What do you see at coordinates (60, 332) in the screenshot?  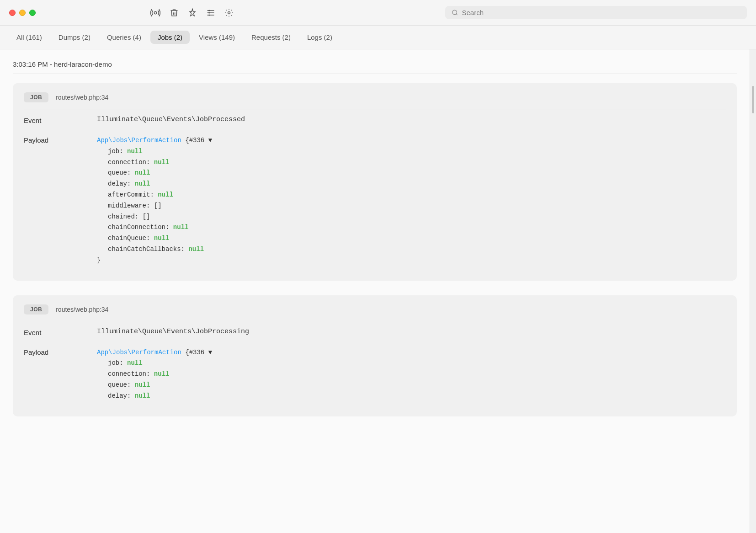 I see `event-label-2: Event` at bounding box center [60, 332].